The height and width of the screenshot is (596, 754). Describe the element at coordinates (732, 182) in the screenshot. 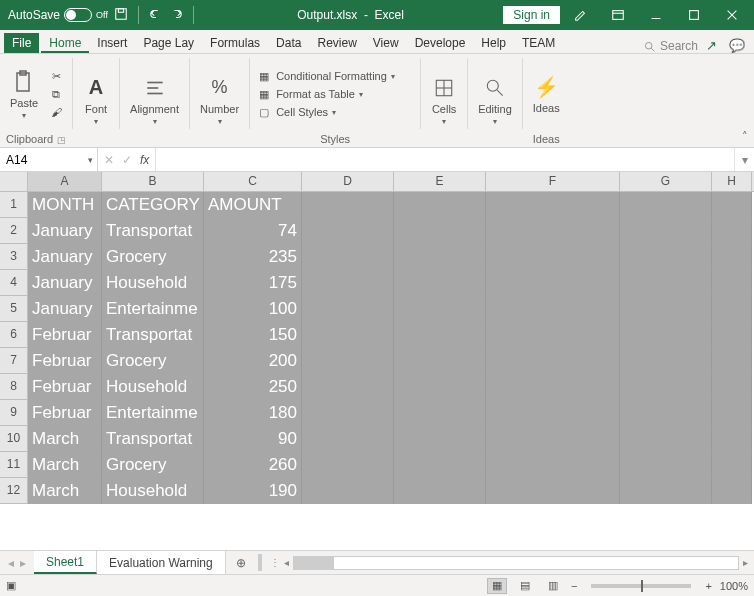

I see `col-header-h: H` at that location.